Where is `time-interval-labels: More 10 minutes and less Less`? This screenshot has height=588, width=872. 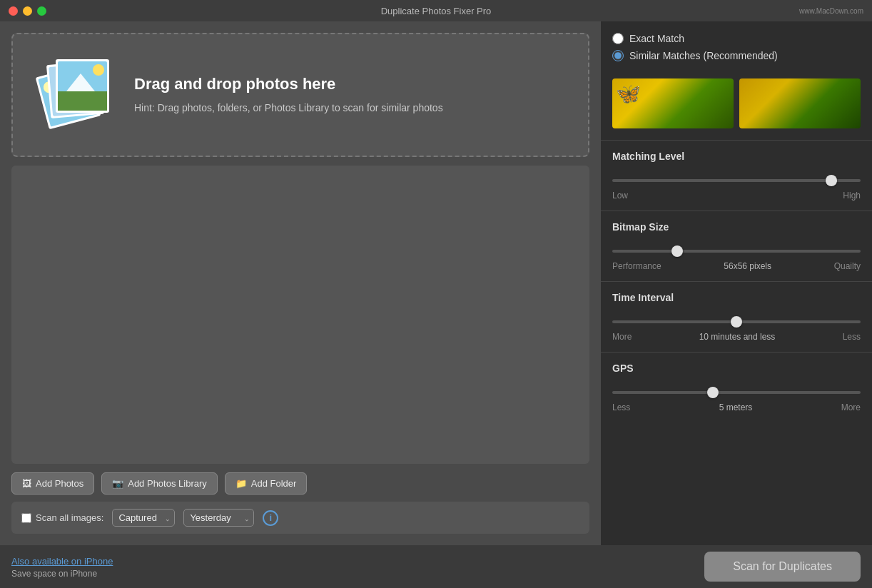 time-interval-labels: More 10 minutes and less Less is located at coordinates (736, 337).